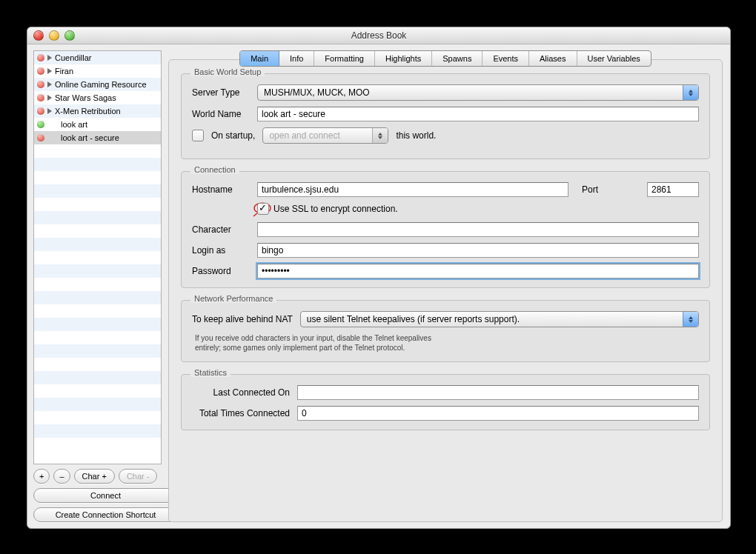 This screenshot has height=554, width=756. I want to click on char-remove-button: Char -, so click(138, 476).